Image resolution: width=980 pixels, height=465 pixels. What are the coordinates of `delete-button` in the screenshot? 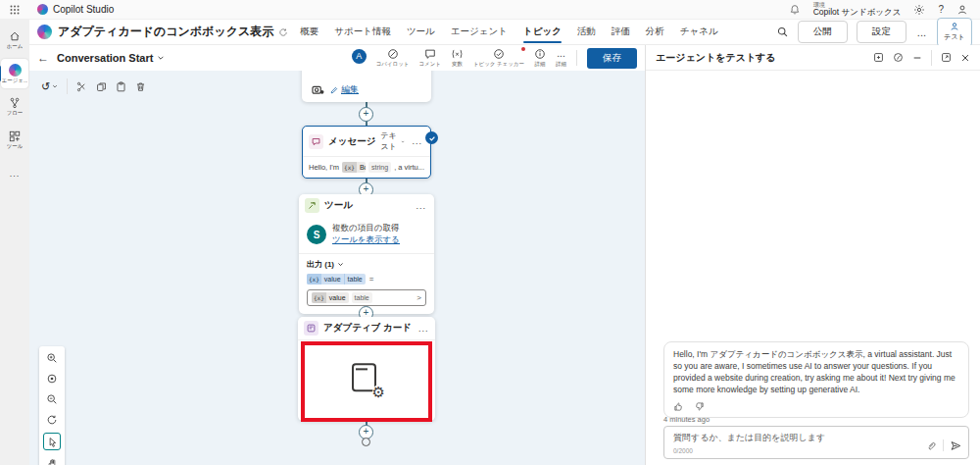 It's located at (141, 86).